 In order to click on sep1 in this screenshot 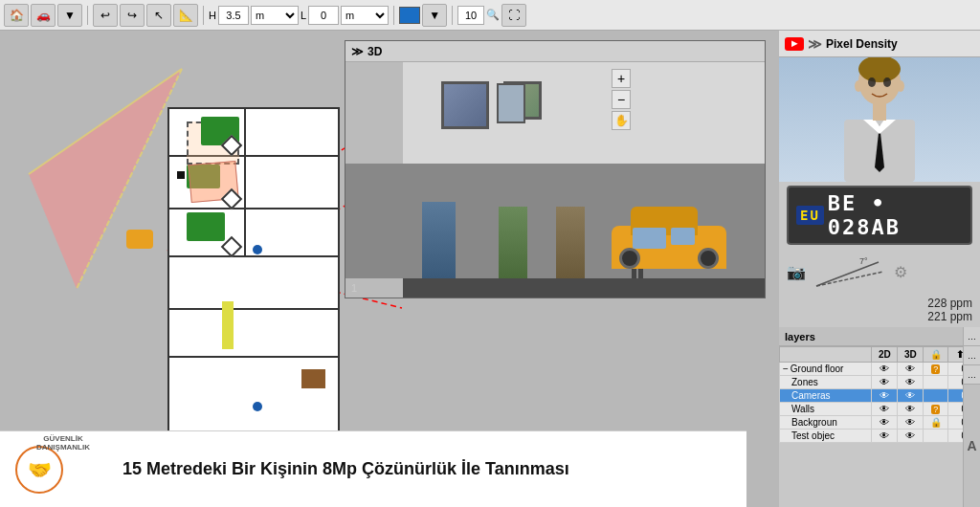, I will do `click(88, 15)`.